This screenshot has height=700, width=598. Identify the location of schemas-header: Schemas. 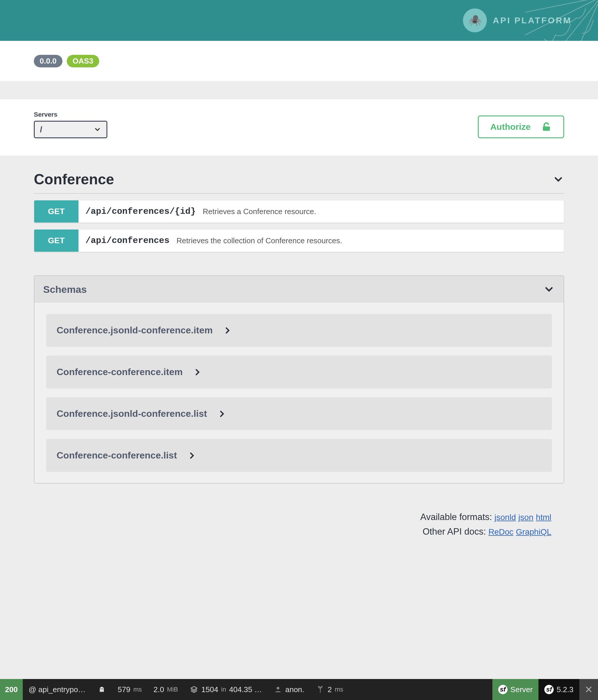
(299, 289).